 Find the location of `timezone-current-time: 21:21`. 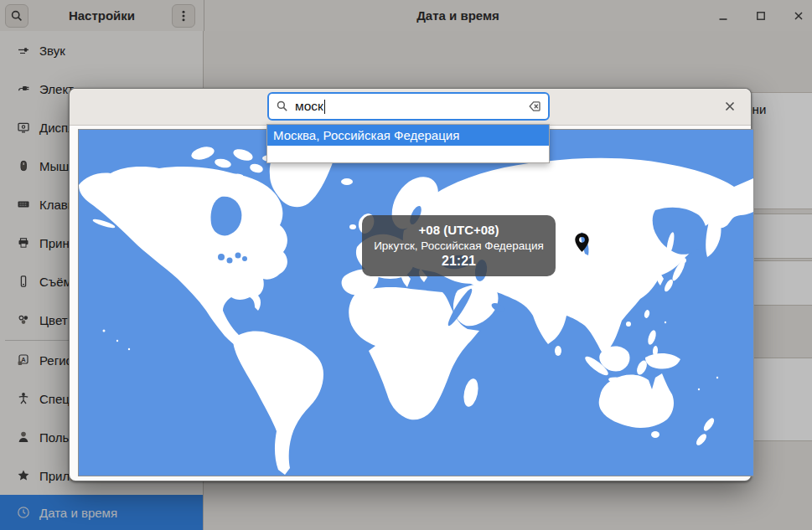

timezone-current-time: 21:21 is located at coordinates (459, 261).